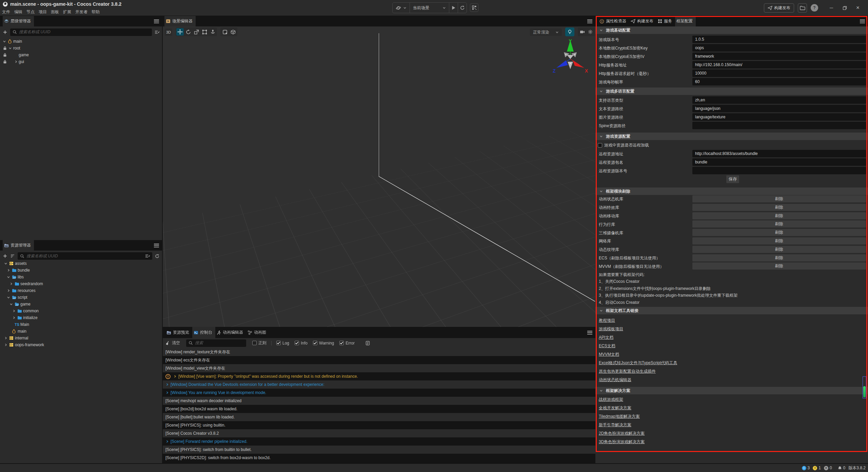 The width and height of the screenshot is (868, 472). Describe the element at coordinates (627, 372) in the screenshot. I see `link-原生包热更新配置自动生成插件: 原生包热更新配置自动生成插件` at that location.